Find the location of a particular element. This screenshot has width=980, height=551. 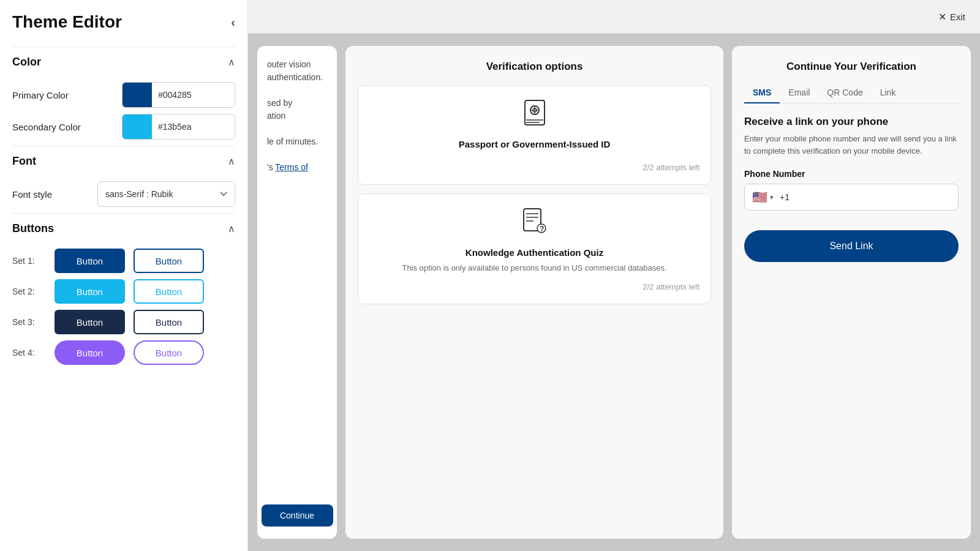

secondary-color-swatch is located at coordinates (137, 127).